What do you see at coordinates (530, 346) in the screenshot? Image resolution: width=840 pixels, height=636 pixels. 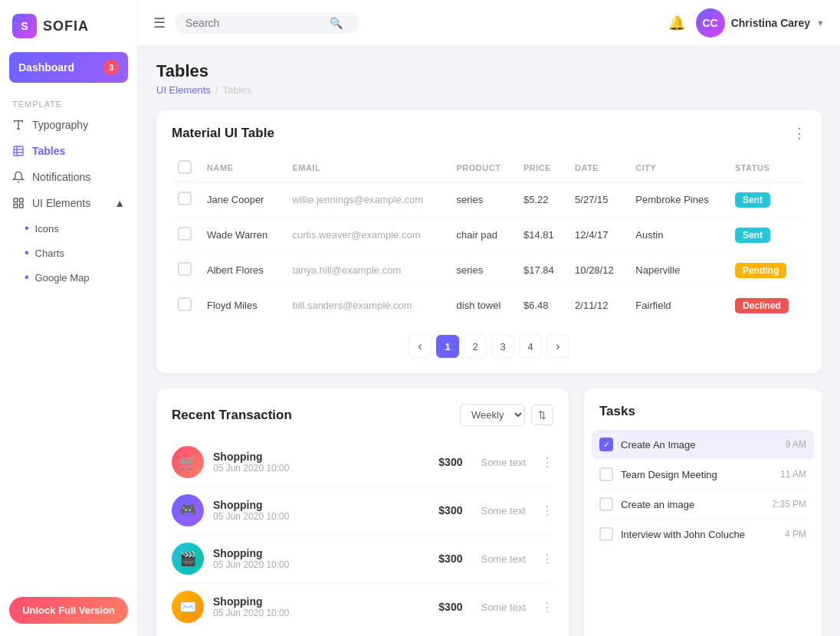 I see `page-4-button: 4` at bounding box center [530, 346].